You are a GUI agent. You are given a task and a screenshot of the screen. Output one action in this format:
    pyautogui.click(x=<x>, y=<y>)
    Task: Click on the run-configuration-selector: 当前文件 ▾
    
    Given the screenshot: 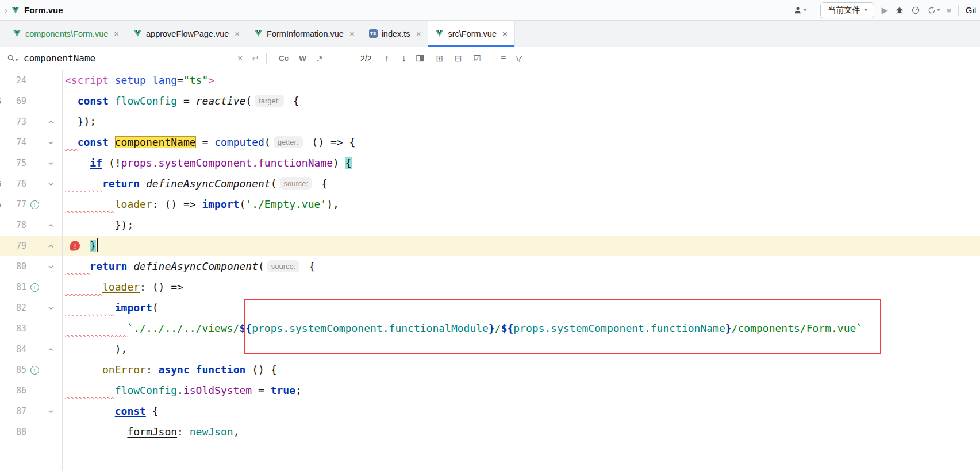 What is the action you would take?
    pyautogui.click(x=847, y=10)
    